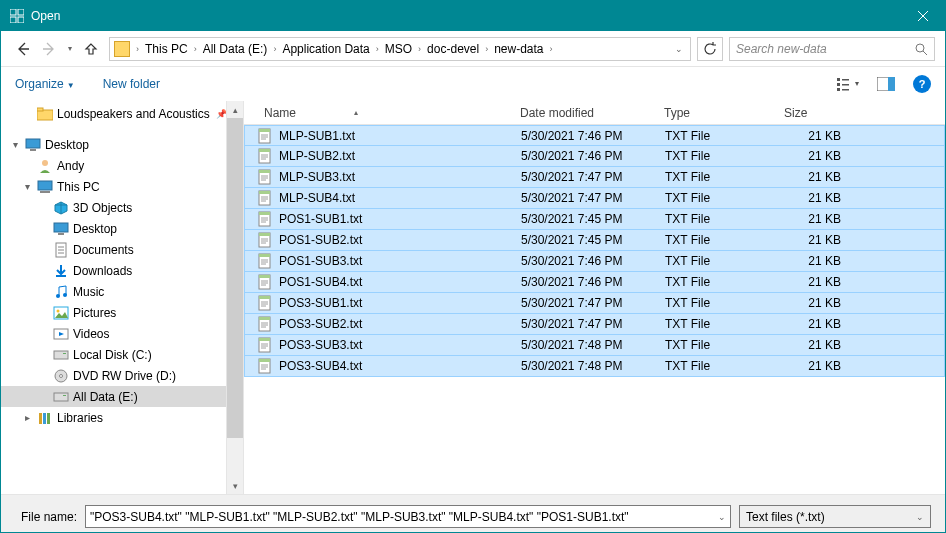 The height and width of the screenshot is (533, 946). I want to click on breadcrumb-item: MSO, so click(398, 49).